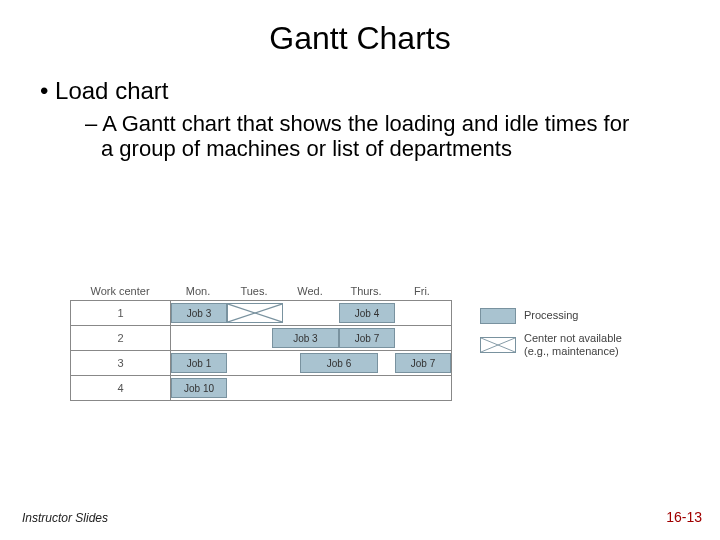 Image resolution: width=720 pixels, height=540 pixels. What do you see at coordinates (573, 352) in the screenshot?
I see `legend-unavail-line2: (e.g., maintenance)` at bounding box center [573, 352].